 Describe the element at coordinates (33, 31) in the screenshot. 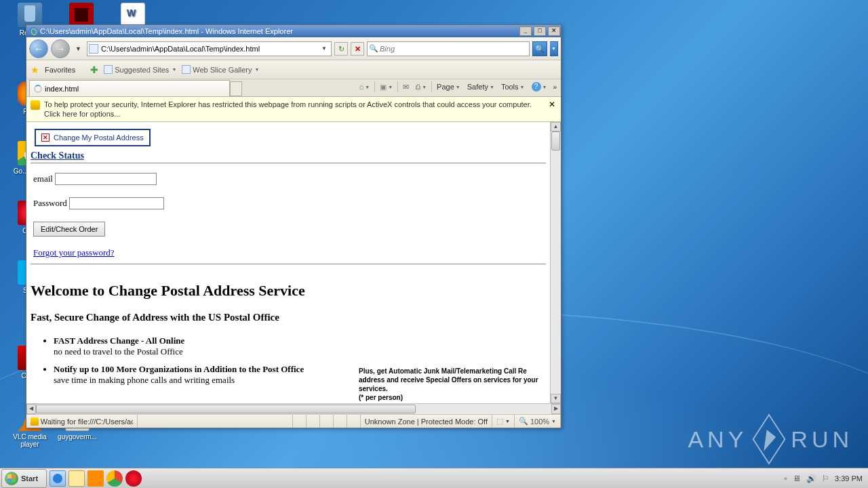

I see `ie-icon` at that location.